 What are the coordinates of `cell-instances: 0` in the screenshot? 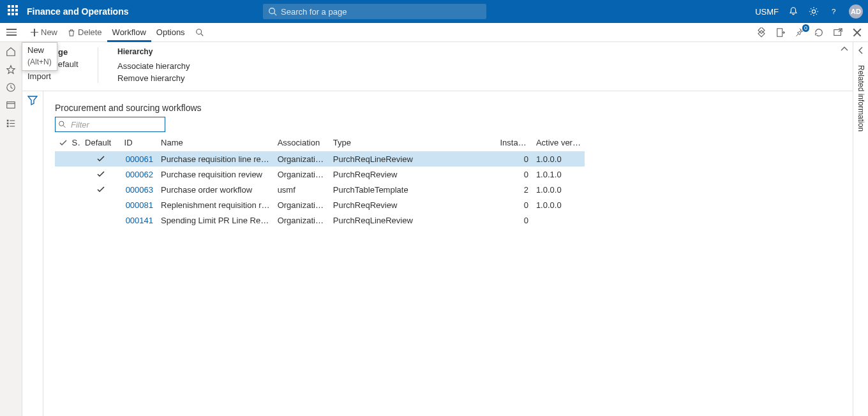 It's located at (514, 159).